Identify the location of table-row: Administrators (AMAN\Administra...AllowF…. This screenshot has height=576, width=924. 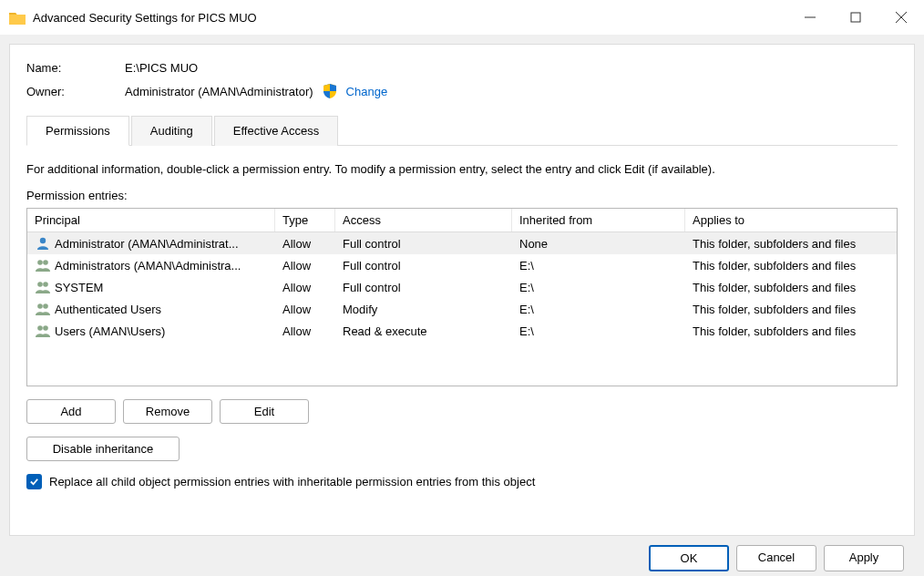
(462, 265).